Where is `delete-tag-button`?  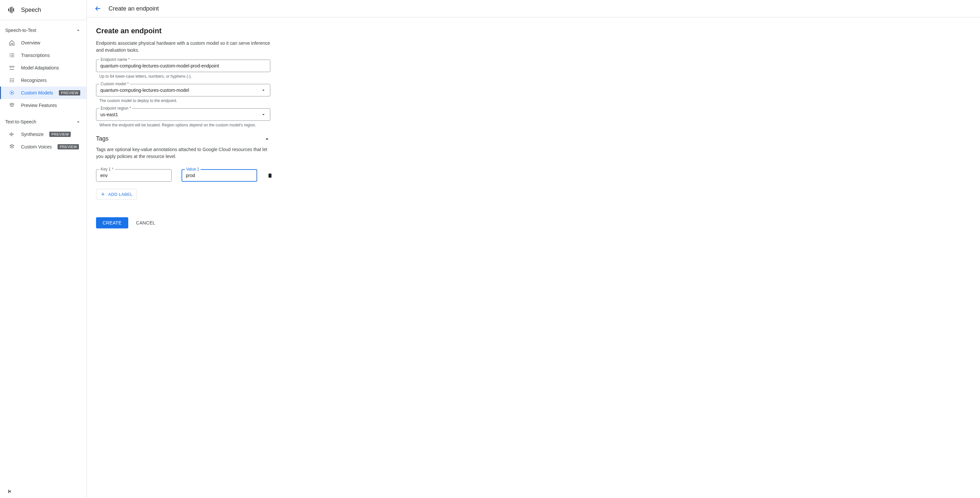
delete-tag-button is located at coordinates (270, 176).